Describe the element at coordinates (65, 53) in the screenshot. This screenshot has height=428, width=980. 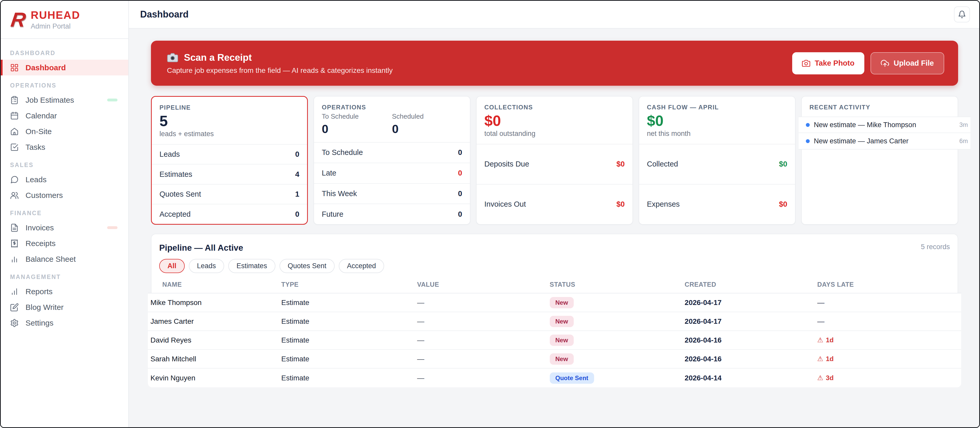
I see `nav-section-dashboard: DASHBOARD` at that location.